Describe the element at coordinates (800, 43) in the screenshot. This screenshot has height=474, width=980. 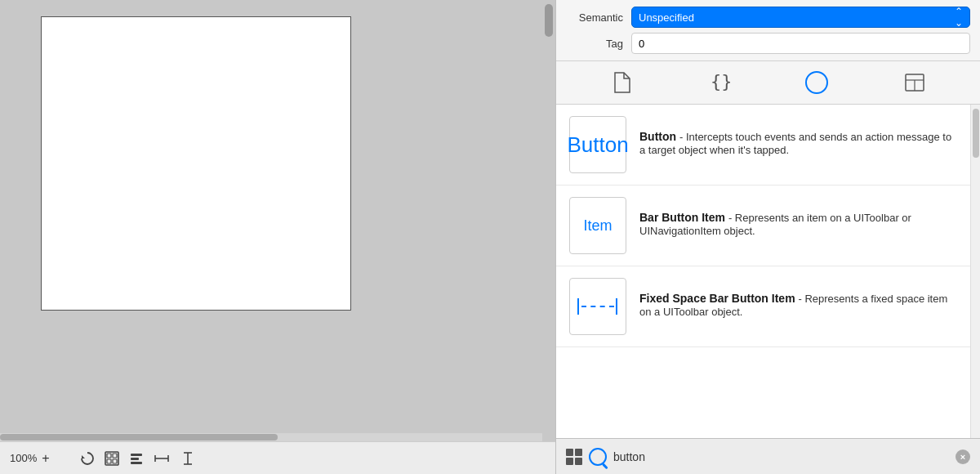
I see `tag-input: 0` at that location.